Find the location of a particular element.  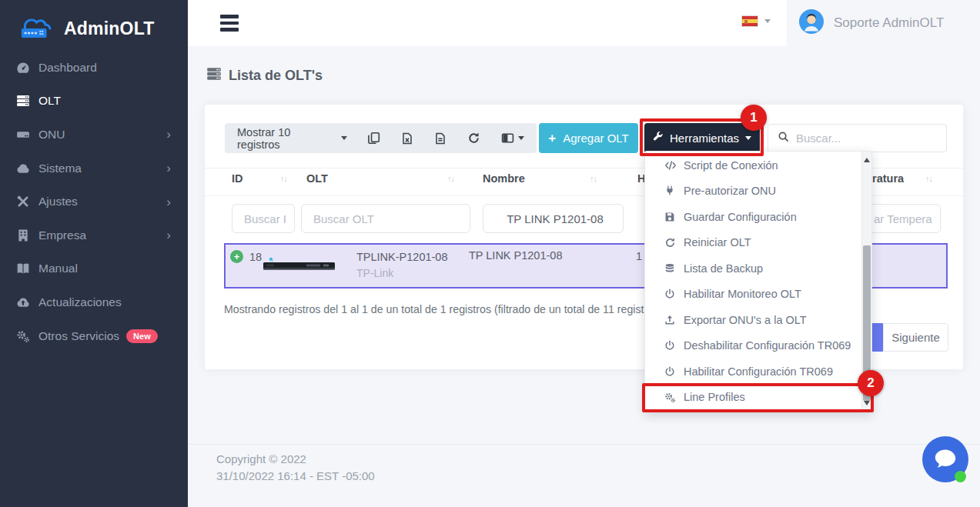

menu-item-deshabilitar-configuracion-tr069: Deshabilitar Configuración TR069 is located at coordinates (753, 346).